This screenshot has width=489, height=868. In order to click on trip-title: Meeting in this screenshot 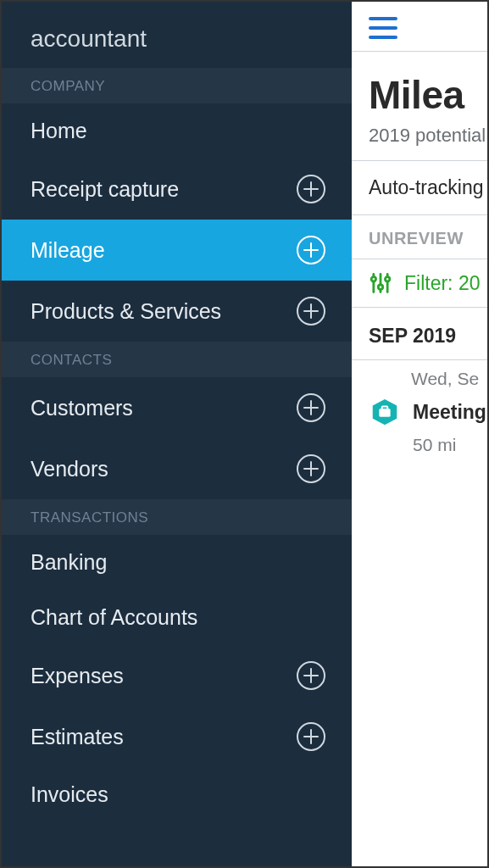, I will do `click(449, 412)`.